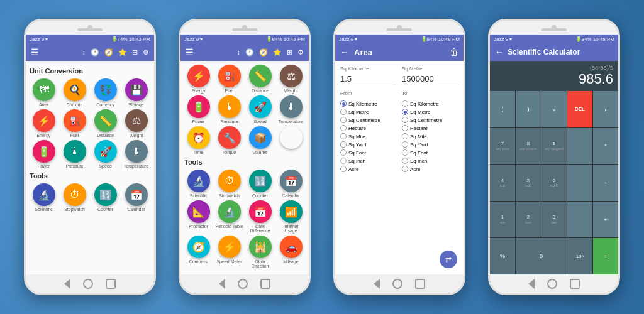 The width and height of the screenshot is (644, 314). I want to click on btn-op-blank1, so click(580, 146).